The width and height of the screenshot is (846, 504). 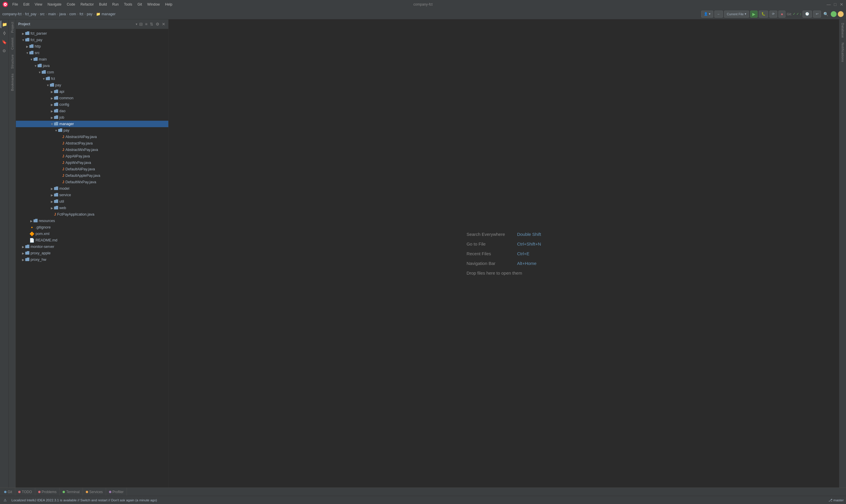 I want to click on commit-label: Commit, so click(x=12, y=43).